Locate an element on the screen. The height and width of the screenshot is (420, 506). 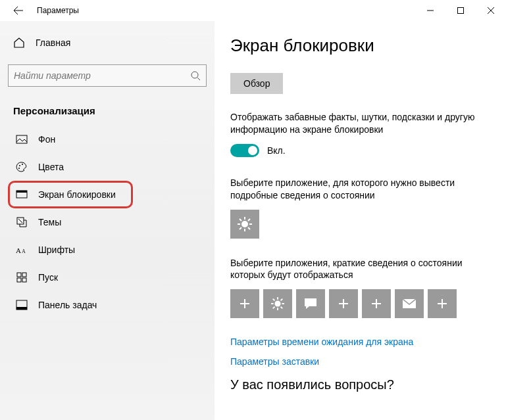
facts-toggle is located at coordinates (245, 151).